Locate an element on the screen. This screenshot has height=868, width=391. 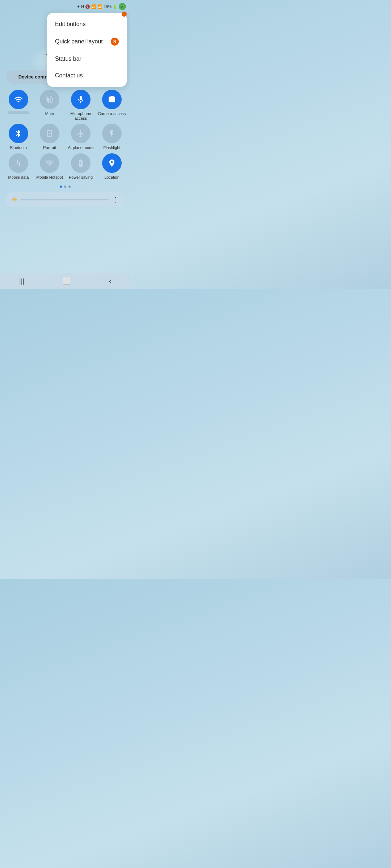
bluetooth-status-icon: ✦ is located at coordinates (78, 7).